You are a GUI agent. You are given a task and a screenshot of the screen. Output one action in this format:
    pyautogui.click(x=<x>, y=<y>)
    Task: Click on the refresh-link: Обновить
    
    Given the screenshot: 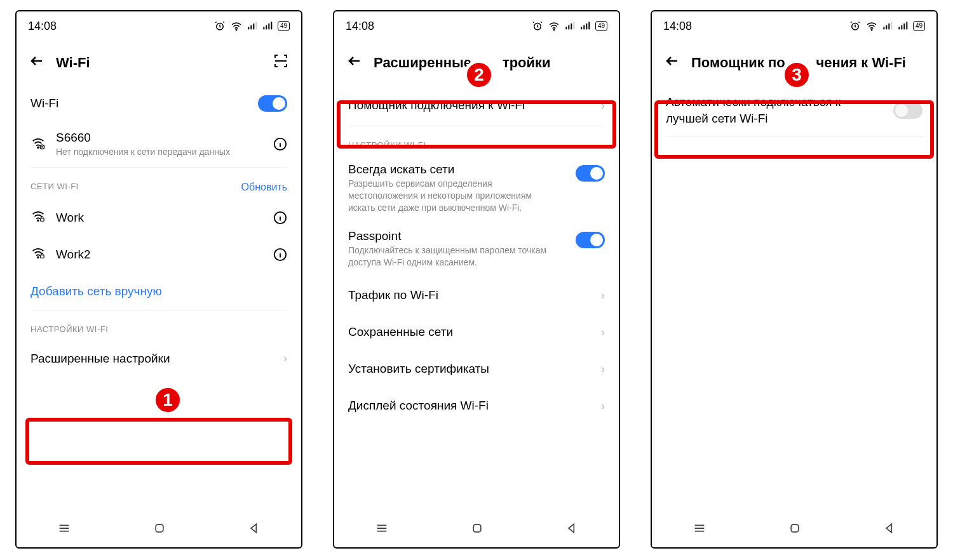 What is the action you would take?
    pyautogui.click(x=264, y=187)
    